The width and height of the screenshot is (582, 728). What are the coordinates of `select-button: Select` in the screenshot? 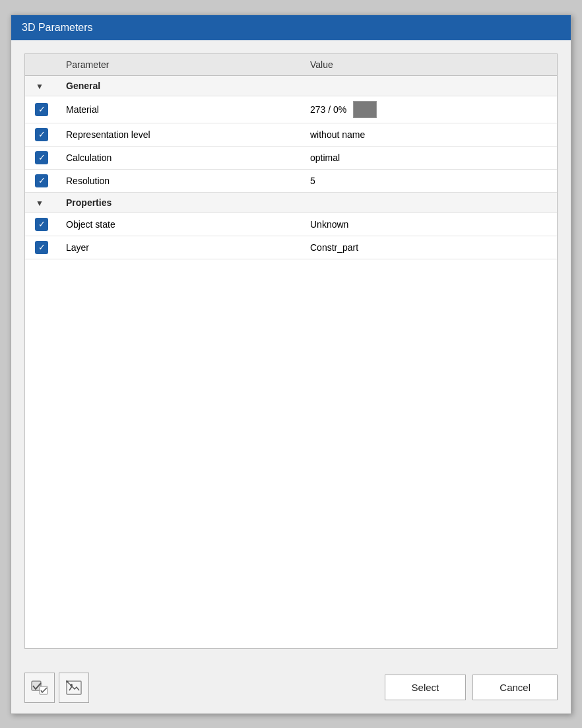 It's located at (426, 688).